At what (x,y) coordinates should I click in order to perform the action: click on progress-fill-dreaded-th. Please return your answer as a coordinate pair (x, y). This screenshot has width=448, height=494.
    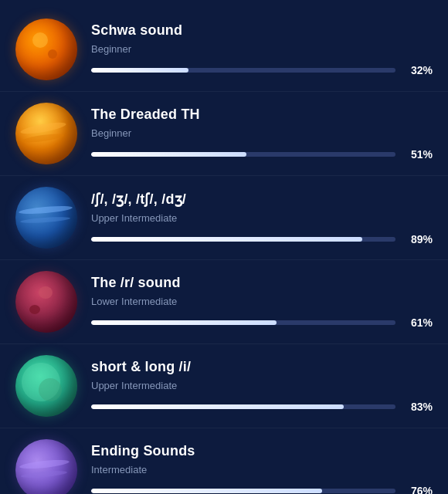
    Looking at the image, I should click on (168, 154).